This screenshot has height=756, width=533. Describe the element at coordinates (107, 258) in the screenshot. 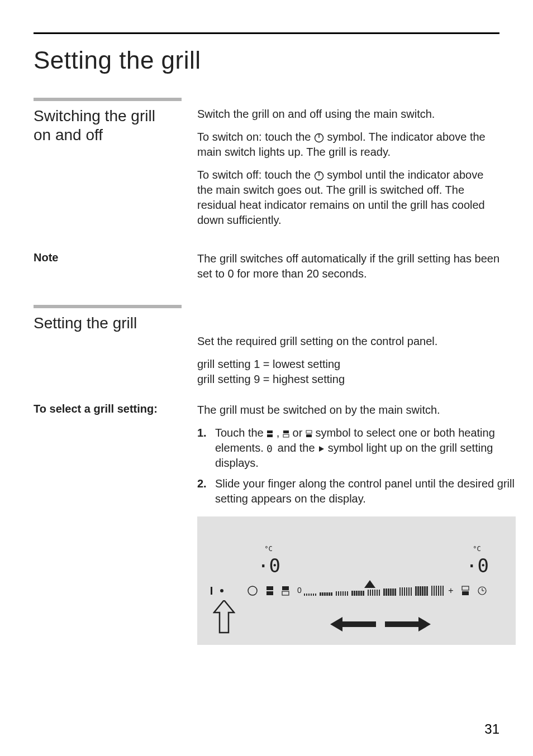

I see `note-label: Note` at that location.